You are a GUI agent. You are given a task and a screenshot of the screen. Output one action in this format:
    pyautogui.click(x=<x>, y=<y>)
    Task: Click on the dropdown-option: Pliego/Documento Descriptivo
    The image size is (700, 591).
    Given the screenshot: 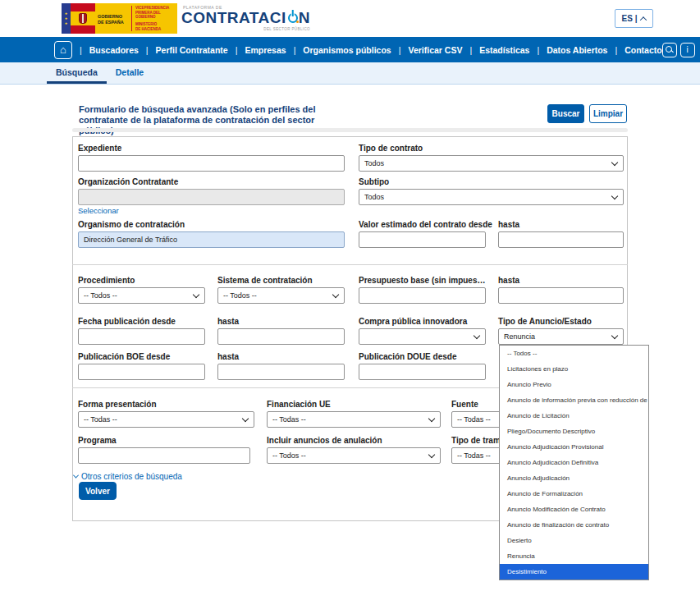 What is the action you would take?
    pyautogui.click(x=574, y=432)
    